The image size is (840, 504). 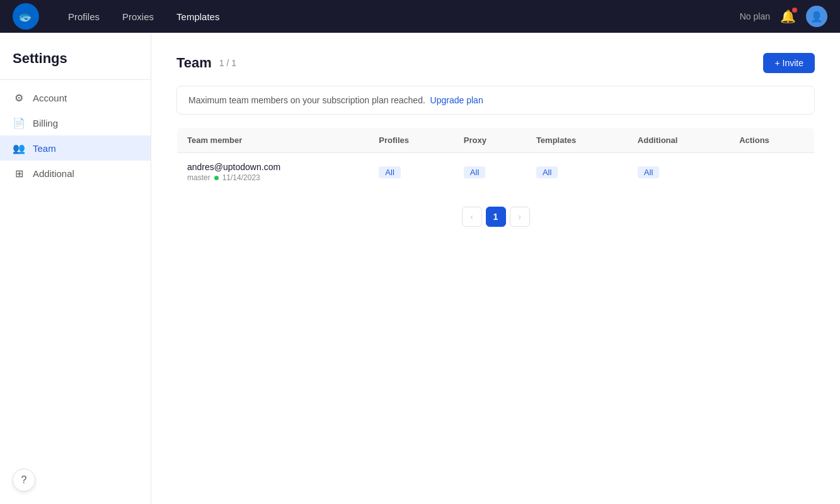 I want to click on sidebar-item-billing: 📄 Billing, so click(x=76, y=123).